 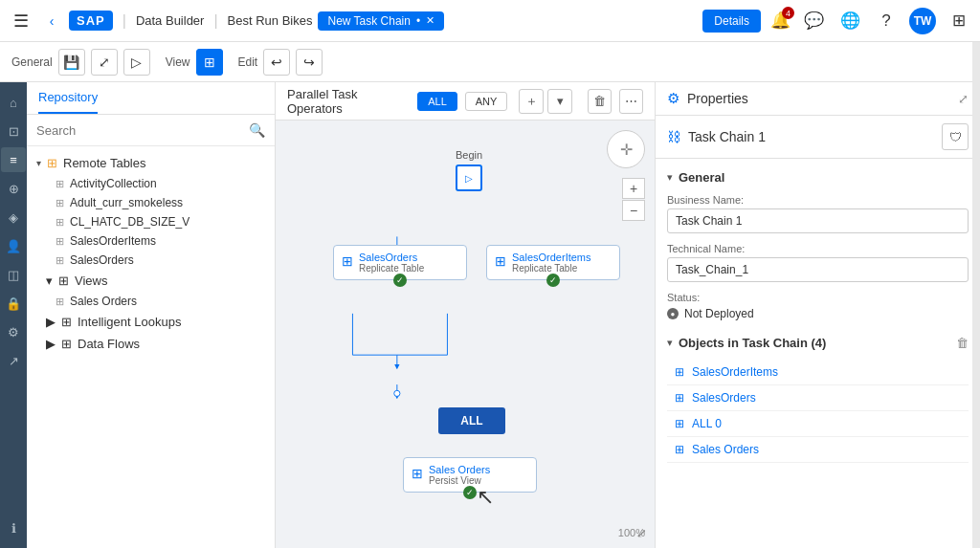 What do you see at coordinates (817, 425) in the screenshot?
I see `list-item: ⊞ ALL 0` at bounding box center [817, 425].